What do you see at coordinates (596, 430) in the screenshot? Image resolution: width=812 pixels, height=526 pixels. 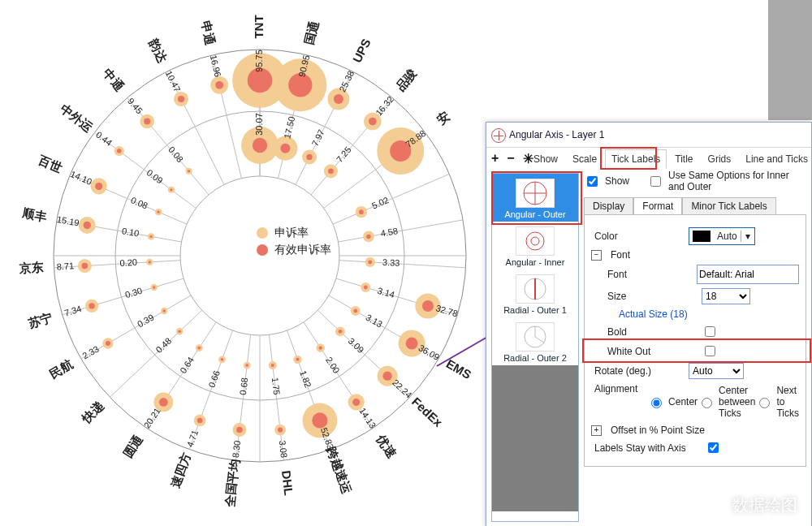 I see `offset-expander-icon: +` at bounding box center [596, 430].